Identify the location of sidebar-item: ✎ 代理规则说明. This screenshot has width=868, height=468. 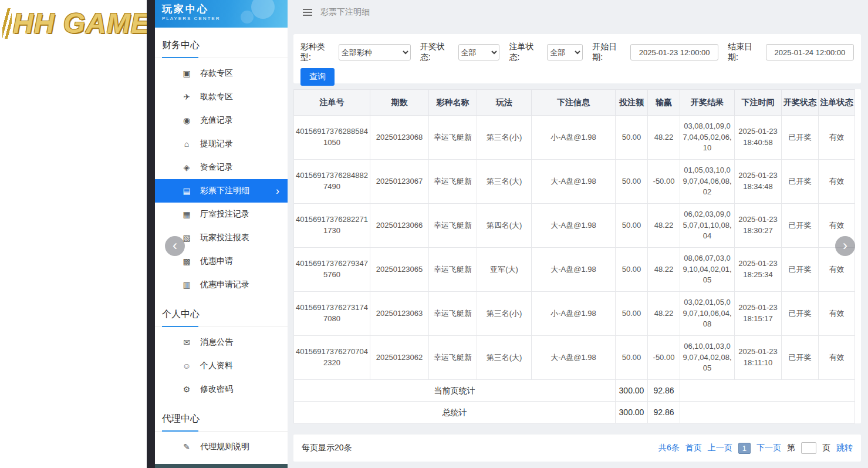
(221, 447).